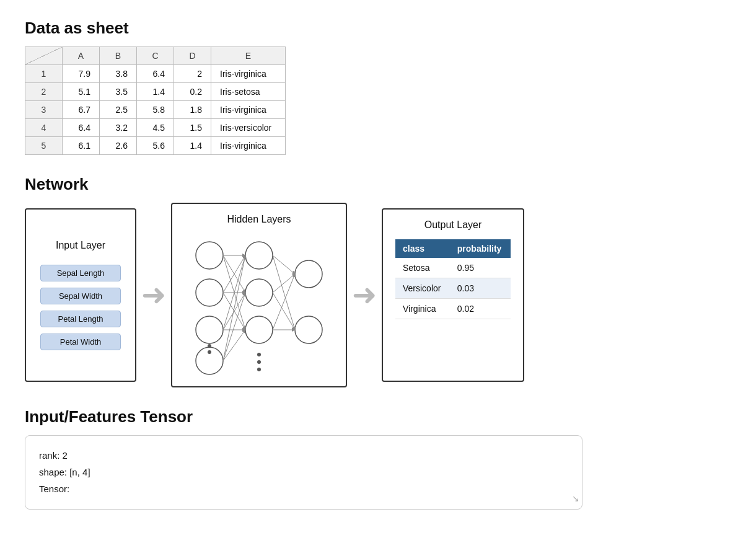 The width and height of the screenshot is (756, 548). Describe the element at coordinates (156, 92) in the screenshot. I see `cell-c: 1.4` at that location.